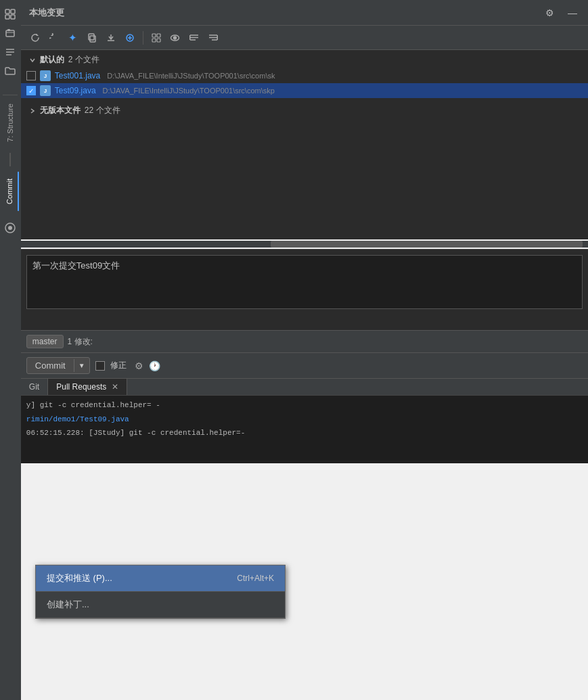 This screenshot has width=588, height=700. What do you see at coordinates (84, 60) in the screenshot?
I see `default-section-count: 2 个文件` at bounding box center [84, 60].